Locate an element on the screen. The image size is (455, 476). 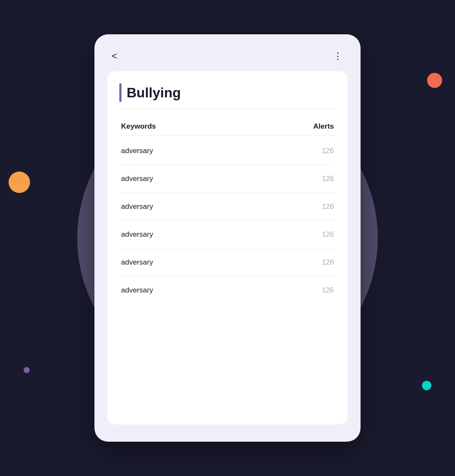
dot-red is located at coordinates (434, 81).